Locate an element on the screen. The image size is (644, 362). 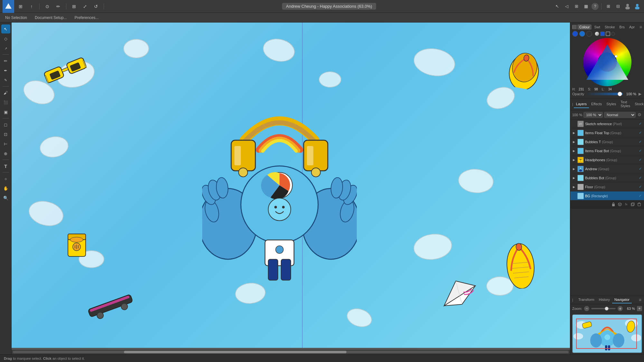
zoom-expand-btn: + is located at coordinates (639, 309).